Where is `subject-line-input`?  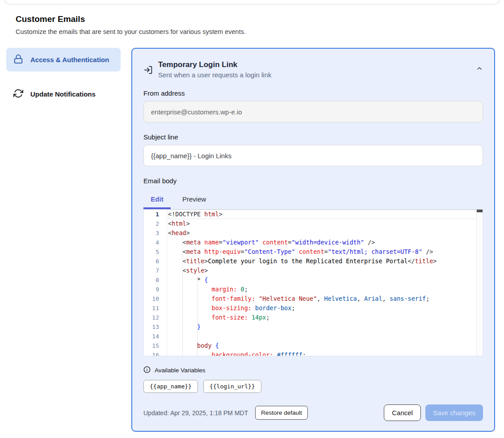
subject-line-input is located at coordinates (313, 156).